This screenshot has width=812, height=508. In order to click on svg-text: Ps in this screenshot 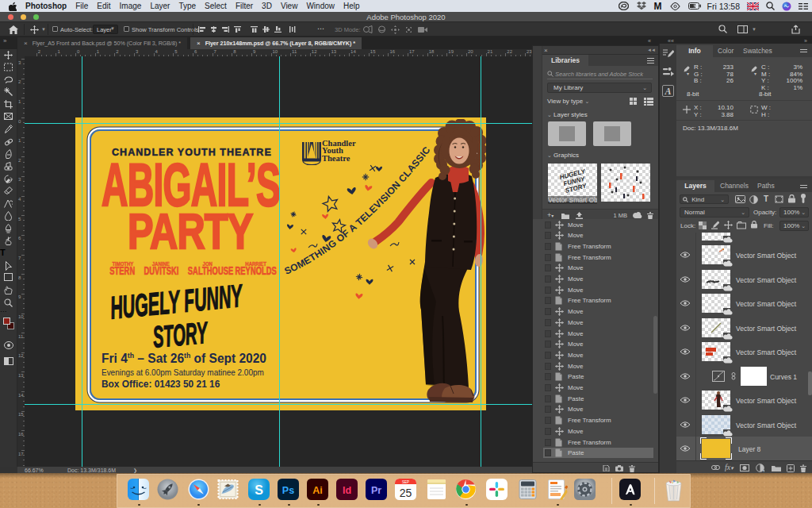, I will do `click(289, 491)`.